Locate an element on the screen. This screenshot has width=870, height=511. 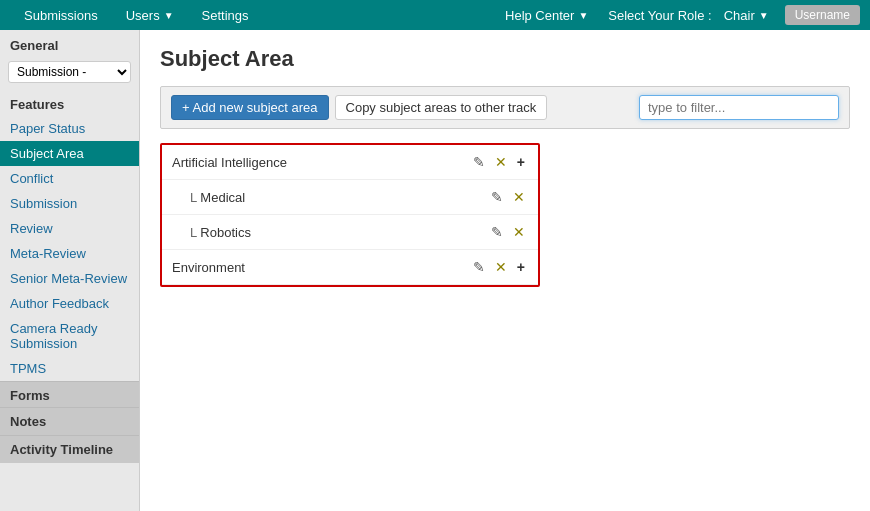
sidebar-item-tpms: TPMS is located at coordinates (70, 368).